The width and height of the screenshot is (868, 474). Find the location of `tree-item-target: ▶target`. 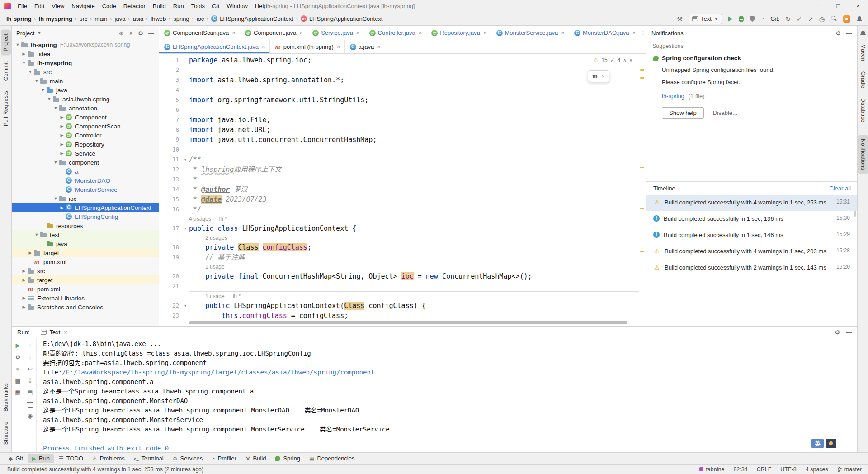

tree-item-target: ▶target is located at coordinates (85, 253).